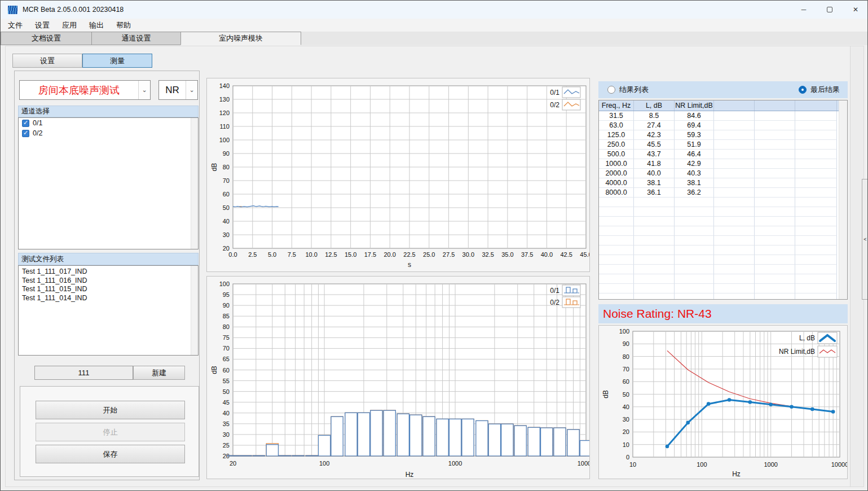  I want to click on noise-rating-banner: Noise Rating: NR-43, so click(723, 314).